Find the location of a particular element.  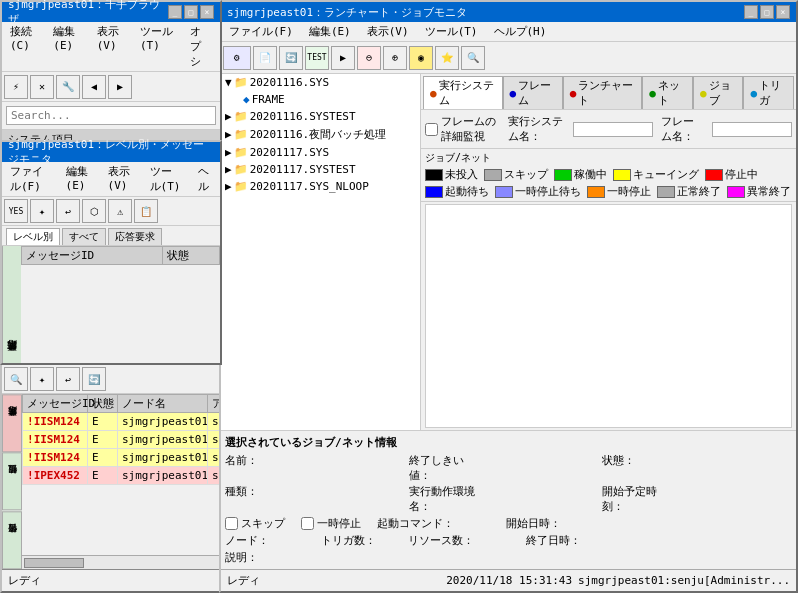

jm-tb-btn3: 🔄 is located at coordinates (291, 58).